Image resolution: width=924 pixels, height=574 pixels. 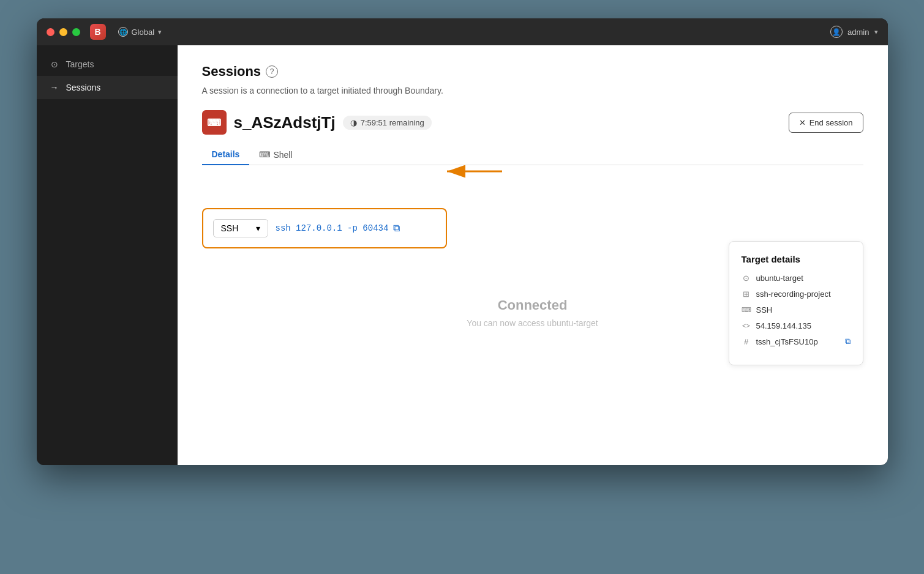 I want to click on token-value: tssh_cjTsFSU10p, so click(x=787, y=341).